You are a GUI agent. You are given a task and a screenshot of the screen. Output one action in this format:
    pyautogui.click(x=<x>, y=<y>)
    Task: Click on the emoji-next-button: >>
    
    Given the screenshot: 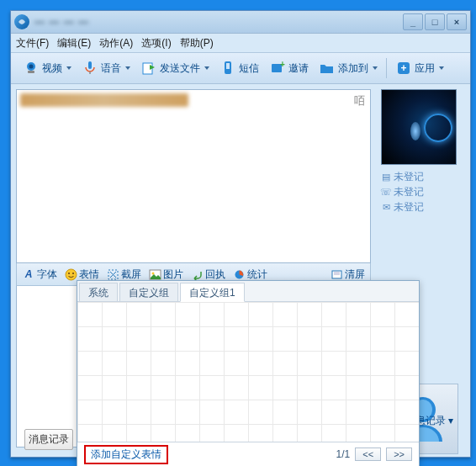 What is the action you would take?
    pyautogui.click(x=399, y=454)
    